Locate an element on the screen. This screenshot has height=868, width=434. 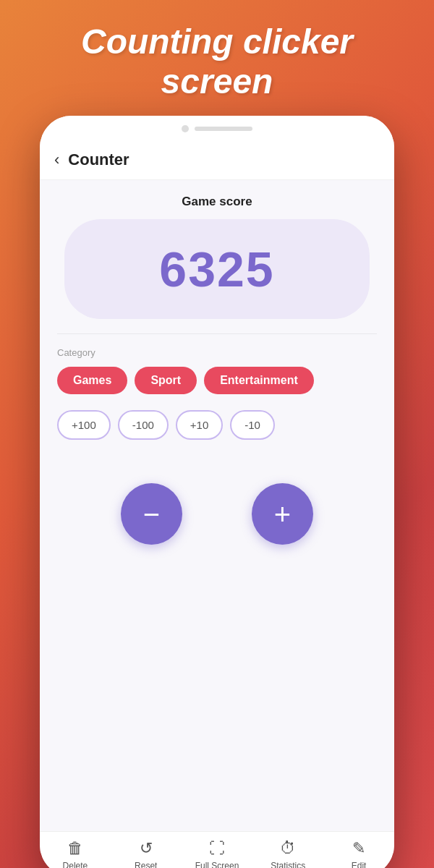
page-title: Counter is located at coordinates (98, 160).